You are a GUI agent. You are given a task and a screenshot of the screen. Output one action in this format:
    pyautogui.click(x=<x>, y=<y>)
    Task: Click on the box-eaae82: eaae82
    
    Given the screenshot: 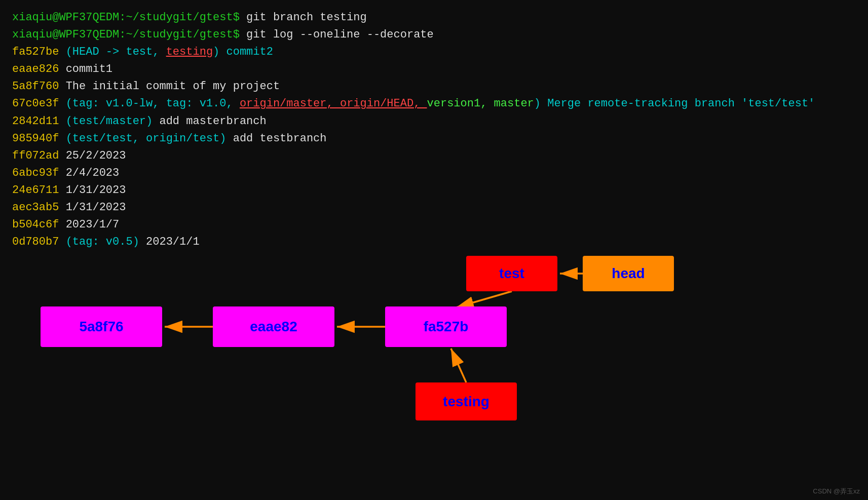 What is the action you would take?
    pyautogui.click(x=274, y=327)
    